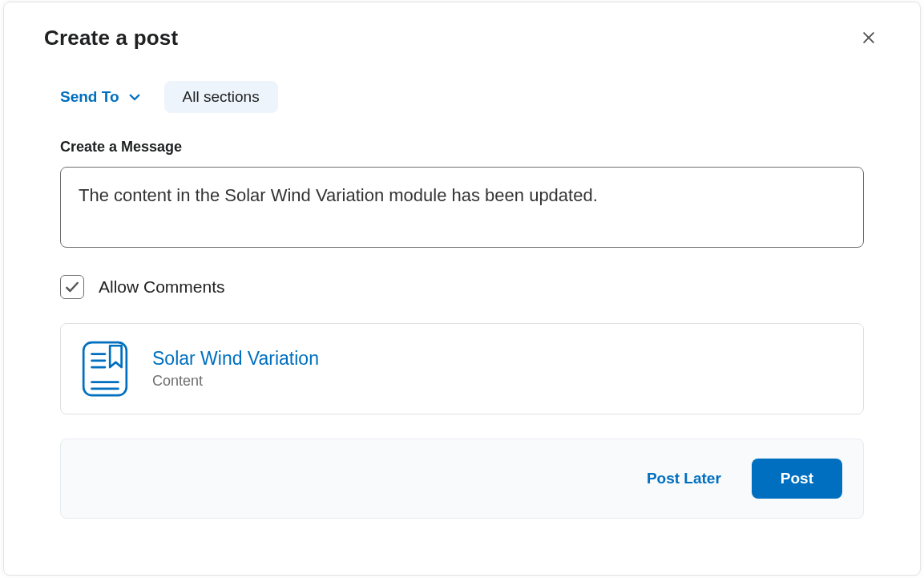  I want to click on modal-header: Create a post, so click(462, 31).